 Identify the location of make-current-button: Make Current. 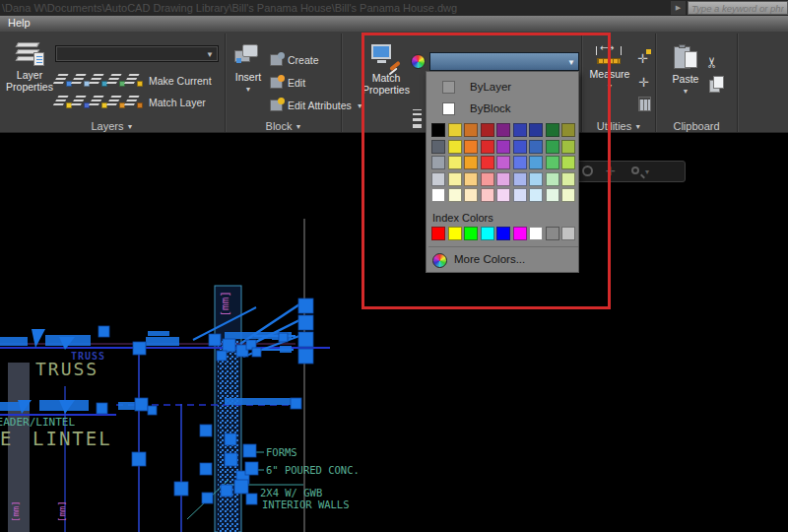
(180, 81).